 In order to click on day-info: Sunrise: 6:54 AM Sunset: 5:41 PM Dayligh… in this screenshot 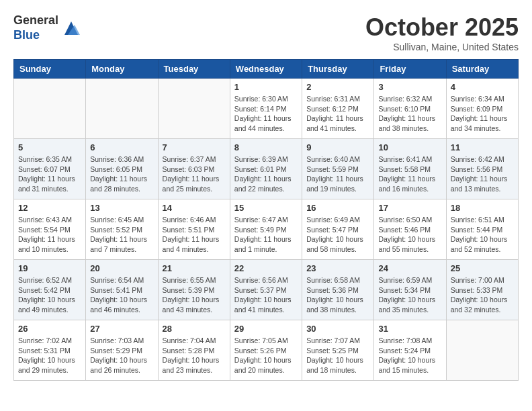, I will do `click(122, 295)`.